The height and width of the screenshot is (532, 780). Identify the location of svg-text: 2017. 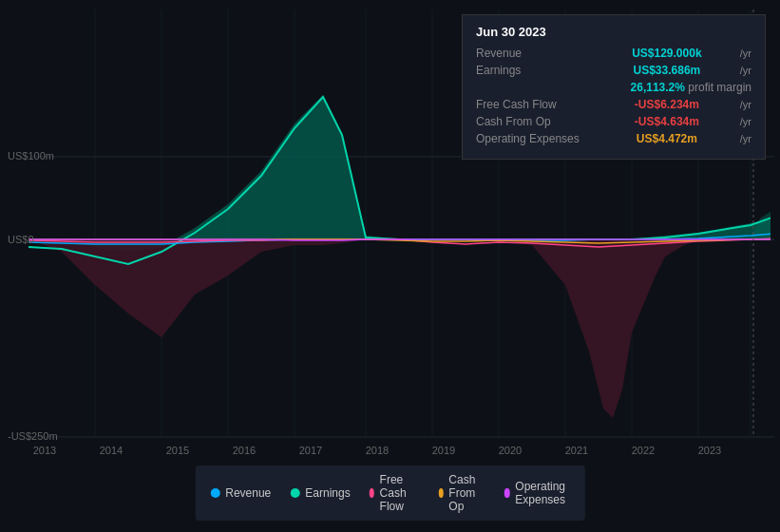
(311, 450).